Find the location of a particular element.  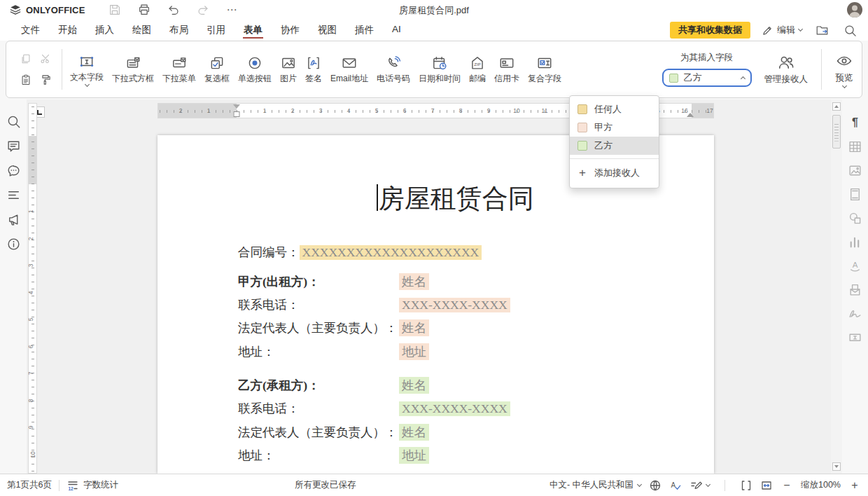

word-count-button: 12 字数统计 is located at coordinates (92, 485).